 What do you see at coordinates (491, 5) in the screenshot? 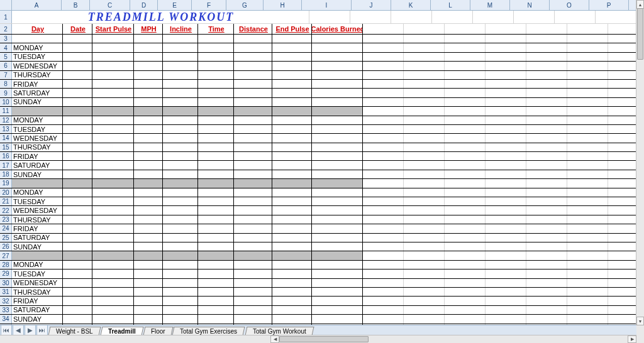
I see `col-header-M: M` at bounding box center [491, 5].